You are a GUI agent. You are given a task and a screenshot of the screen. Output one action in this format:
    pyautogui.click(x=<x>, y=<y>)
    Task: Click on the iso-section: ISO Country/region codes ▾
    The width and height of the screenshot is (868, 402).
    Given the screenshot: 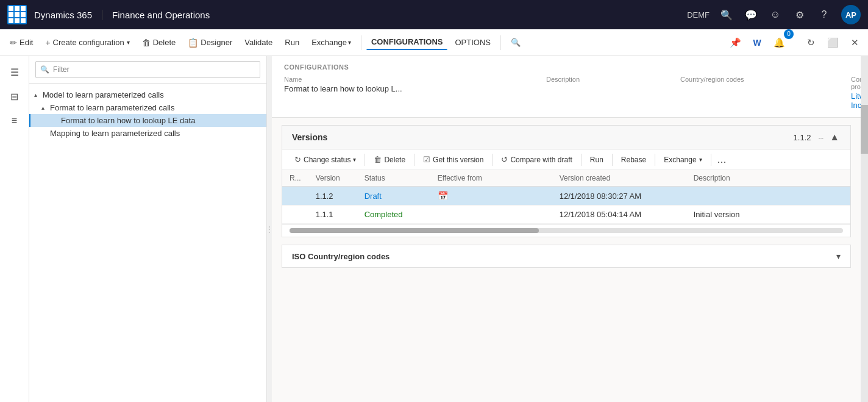 What is the action you would take?
    pyautogui.click(x=566, y=256)
    